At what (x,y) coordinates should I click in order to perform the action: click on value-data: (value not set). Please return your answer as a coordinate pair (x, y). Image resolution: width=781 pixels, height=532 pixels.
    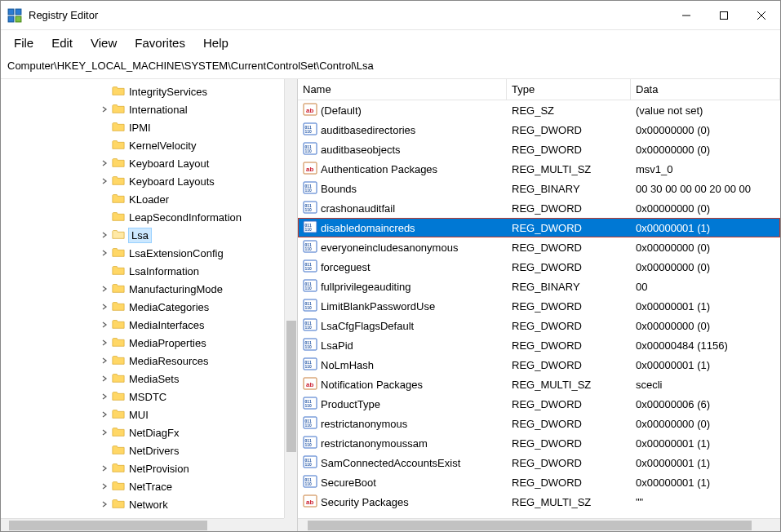
    Looking at the image, I should click on (705, 111).